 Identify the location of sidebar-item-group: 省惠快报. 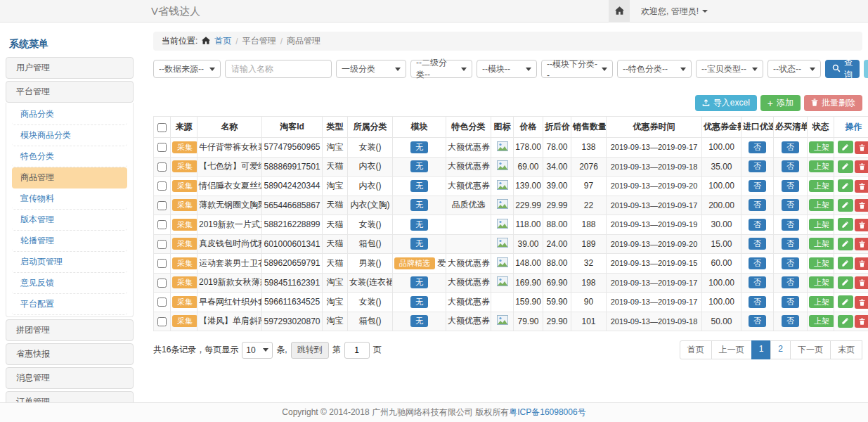
(70, 354).